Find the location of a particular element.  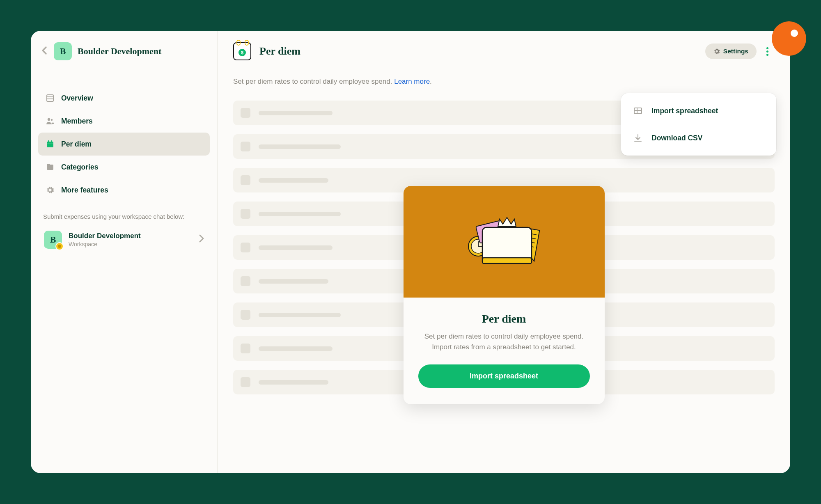

sidebar-item-morefeatures: More features is located at coordinates (124, 190).